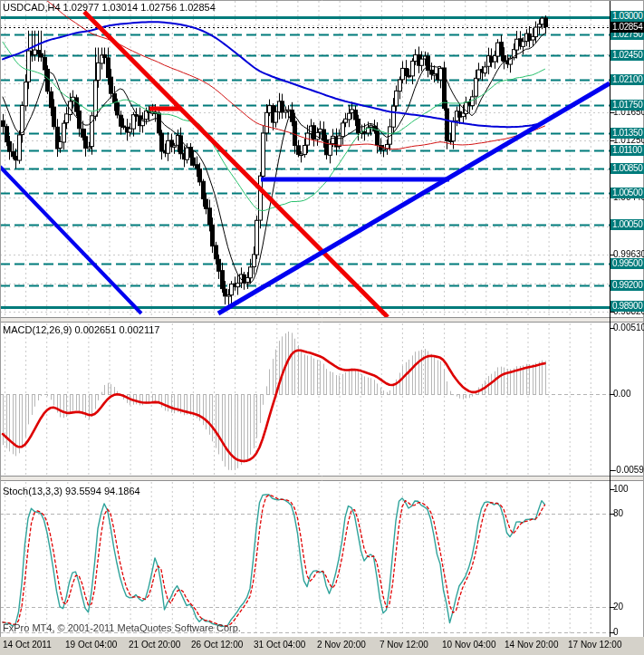 This screenshot has height=655, width=644. What do you see at coordinates (627, 80) in the screenshot?
I see `price-level-label: 1.02100` at bounding box center [627, 80].